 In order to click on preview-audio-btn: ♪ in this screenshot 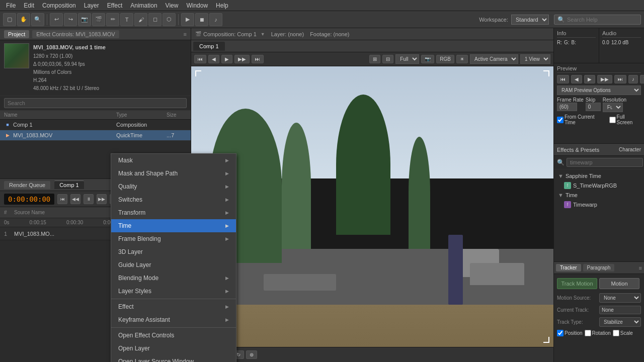, I will do `click(633, 79)`.